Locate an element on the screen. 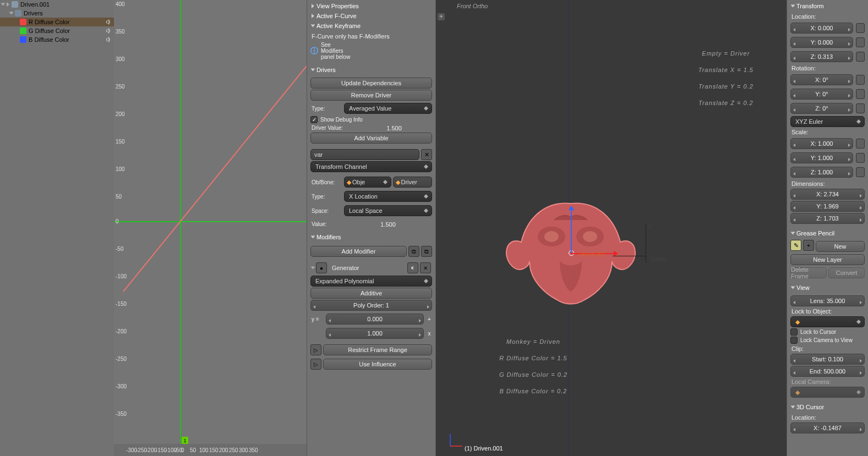 This screenshot has width=868, height=456. loc-x-field: X: 0.000 is located at coordinates (822, 28).